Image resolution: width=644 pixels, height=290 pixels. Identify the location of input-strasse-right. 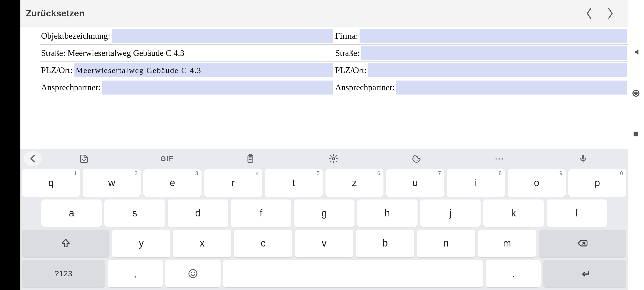
(494, 53).